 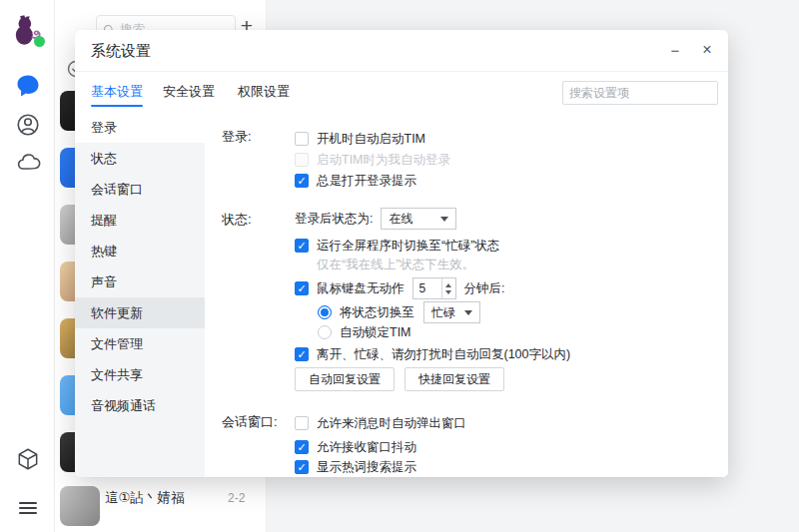 I want to click on stepper-arrows, so click(x=448, y=288).